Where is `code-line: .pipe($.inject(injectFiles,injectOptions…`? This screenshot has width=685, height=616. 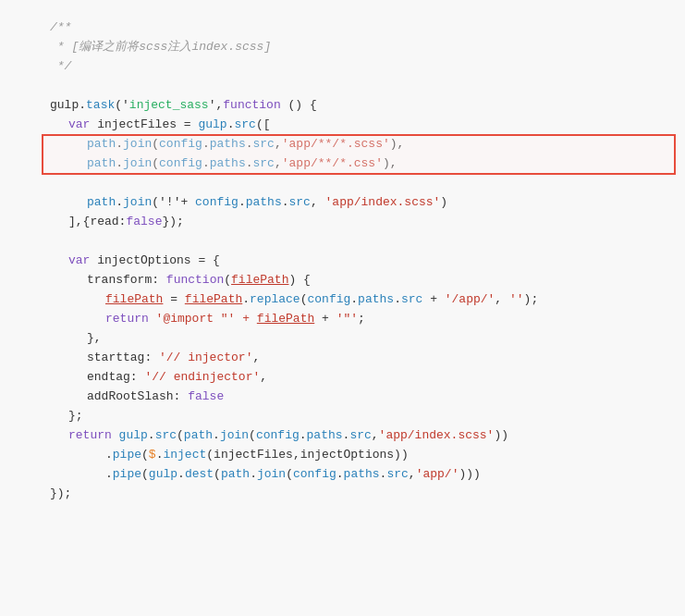 code-line: .pipe($.inject(injectFiles,injectOptions… is located at coordinates (361, 455).